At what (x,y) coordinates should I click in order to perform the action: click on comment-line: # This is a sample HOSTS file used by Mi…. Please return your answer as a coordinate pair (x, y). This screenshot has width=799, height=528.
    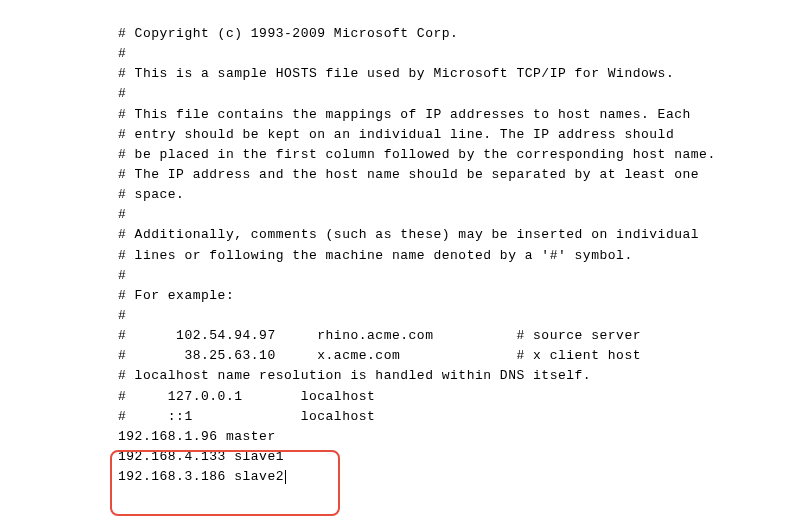
    Looking at the image, I should click on (458, 74).